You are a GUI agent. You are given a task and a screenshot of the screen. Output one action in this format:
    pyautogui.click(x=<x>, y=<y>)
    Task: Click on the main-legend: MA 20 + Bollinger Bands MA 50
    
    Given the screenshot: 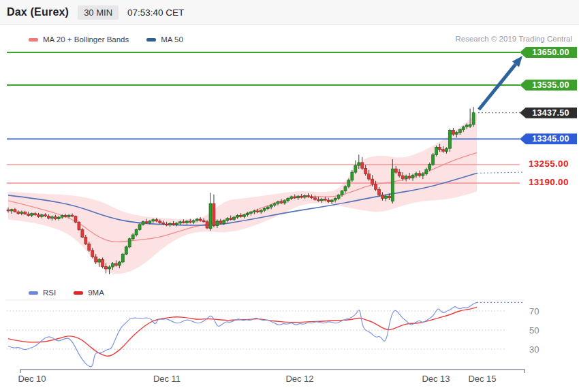 What is the action you would take?
    pyautogui.click(x=106, y=39)
    